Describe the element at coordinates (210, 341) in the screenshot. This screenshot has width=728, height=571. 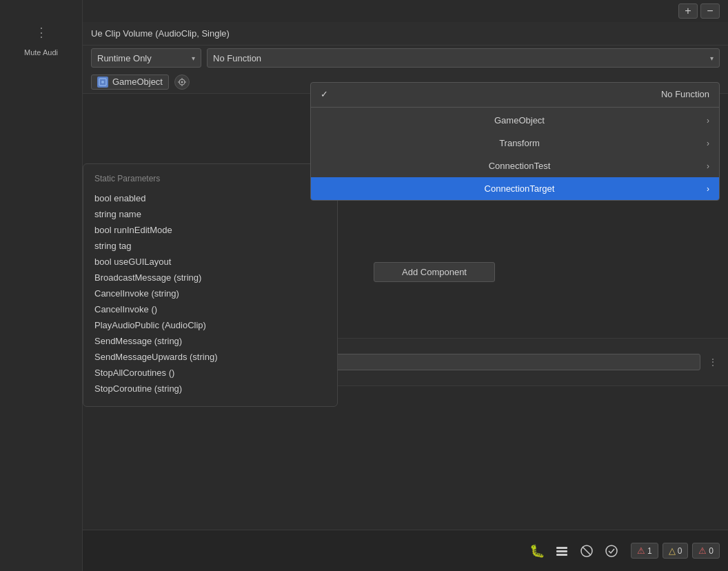
I see `param-sendmessage: SendMessage (string)` at that location.